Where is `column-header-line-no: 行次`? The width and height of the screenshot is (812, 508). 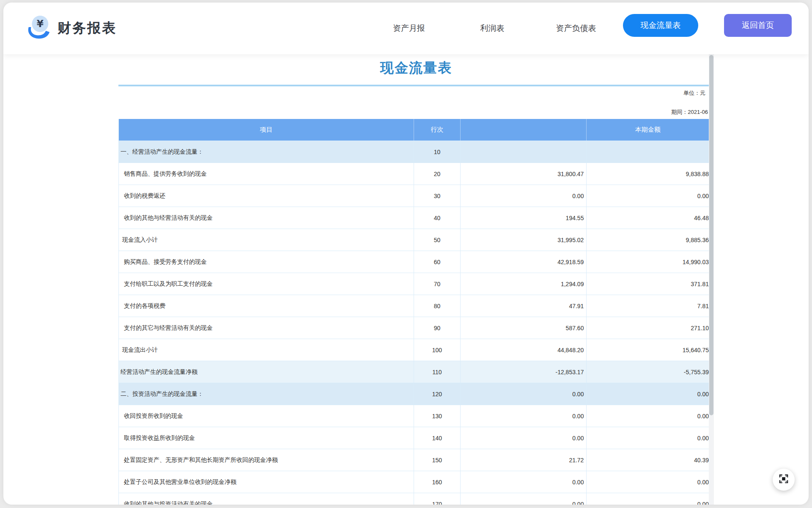
column-header-line-no: 行次 is located at coordinates (437, 130).